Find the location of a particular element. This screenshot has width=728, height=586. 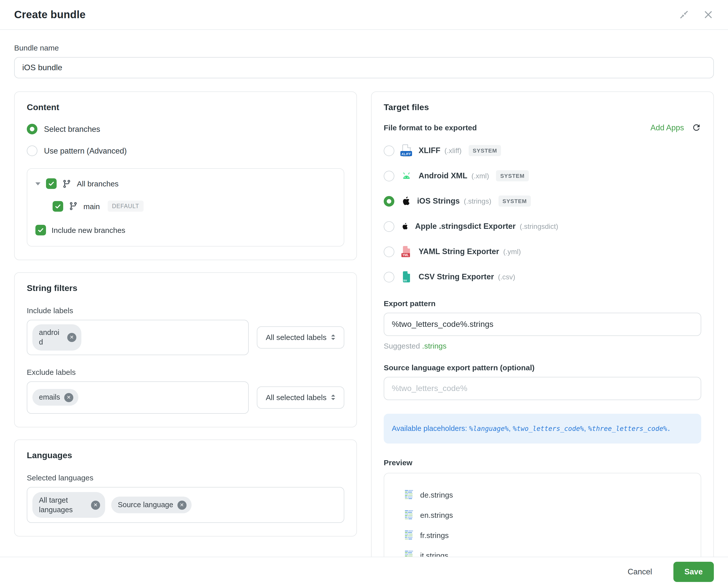

preview-file-name: en.strings is located at coordinates (436, 515).